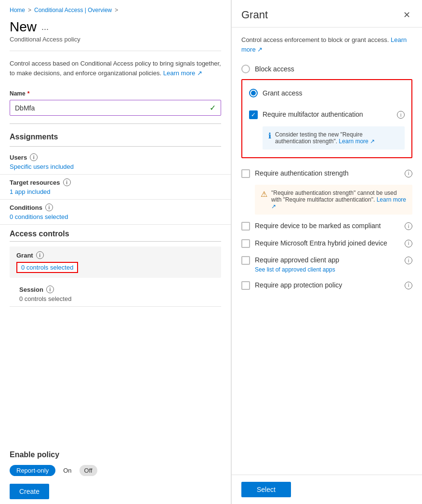 This screenshot has height=504, width=422. Describe the element at coordinates (49, 207) in the screenshot. I see `conditions-info-icon: i` at that location.